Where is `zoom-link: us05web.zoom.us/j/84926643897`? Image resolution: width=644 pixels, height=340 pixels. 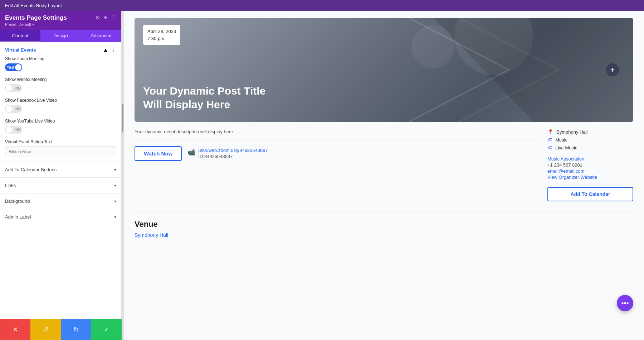 zoom-link: us05web.zoom.us/j/84926643897 is located at coordinates (233, 150).